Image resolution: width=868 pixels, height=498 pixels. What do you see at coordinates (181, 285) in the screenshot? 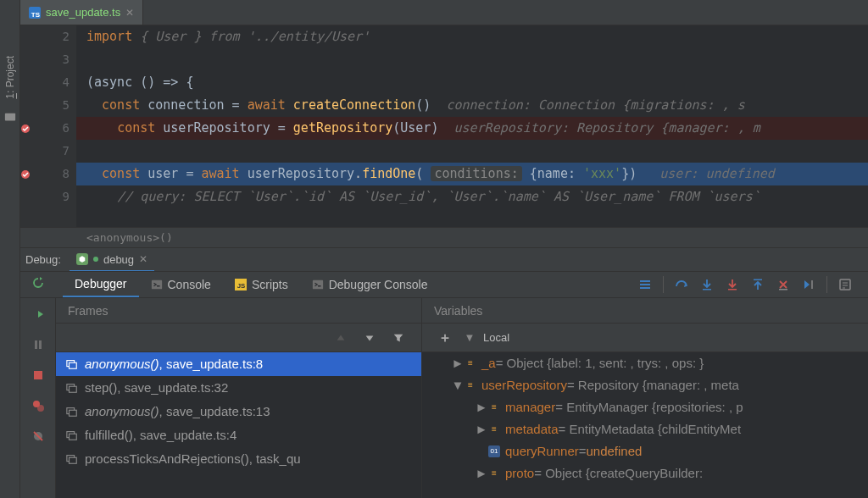
I see `tab-console: Console` at bounding box center [181, 285].